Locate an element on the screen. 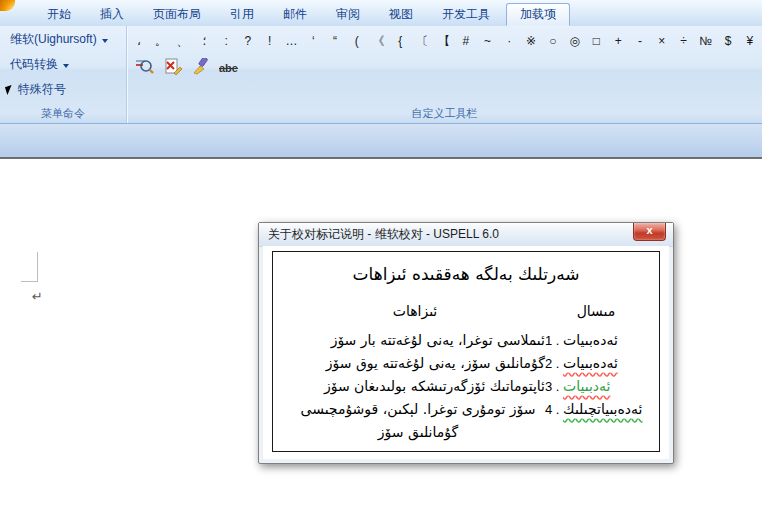 Image resolution: width=762 pixels, height=514 pixels. ribbon-tabs: 开始插入页面布局引用邮件审阅视图开发工具加载项 is located at coordinates (304, 14).